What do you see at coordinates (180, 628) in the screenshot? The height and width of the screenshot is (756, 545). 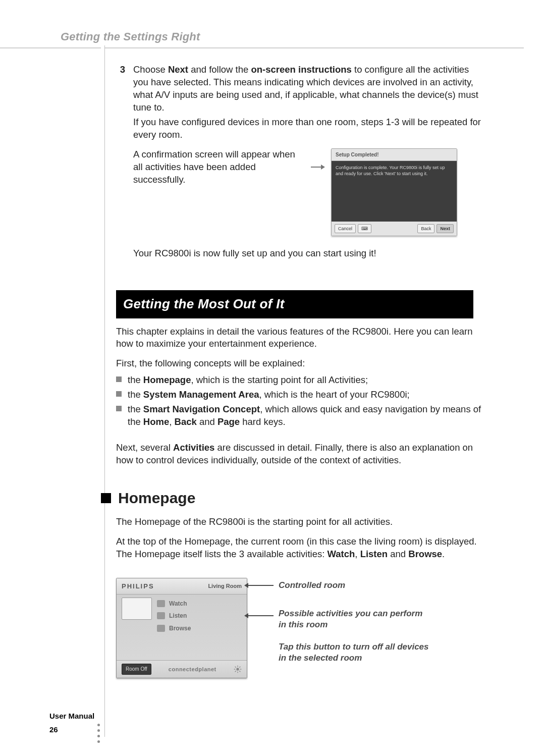 I see `activity-label: Browse` at bounding box center [180, 628].